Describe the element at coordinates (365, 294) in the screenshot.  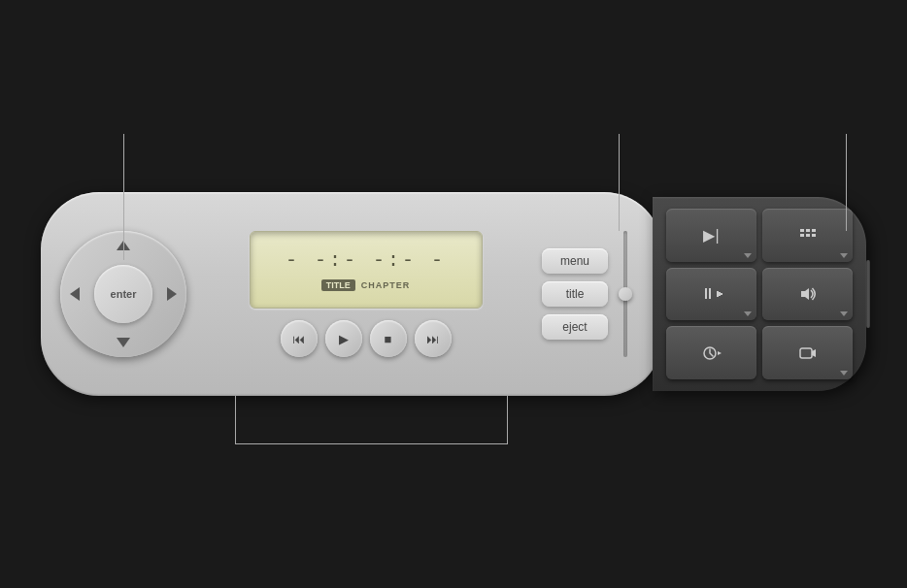
I see `display-section: - -:- -:- - TITLE CHAPTER ⏮ ▶ ■` at that location.